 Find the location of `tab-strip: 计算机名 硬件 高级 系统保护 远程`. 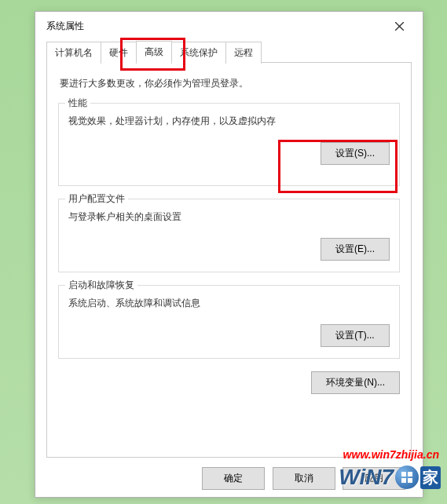

tab-strip: 计算机名 硬件 高级 系统保护 远程 is located at coordinates (229, 52).